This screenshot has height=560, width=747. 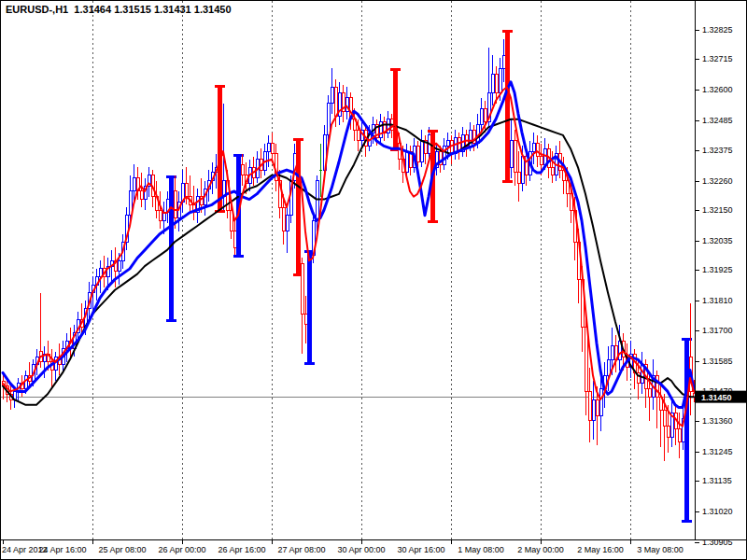 What do you see at coordinates (717, 59) in the screenshot?
I see `price-tick-label: 1.32715` at bounding box center [717, 59].